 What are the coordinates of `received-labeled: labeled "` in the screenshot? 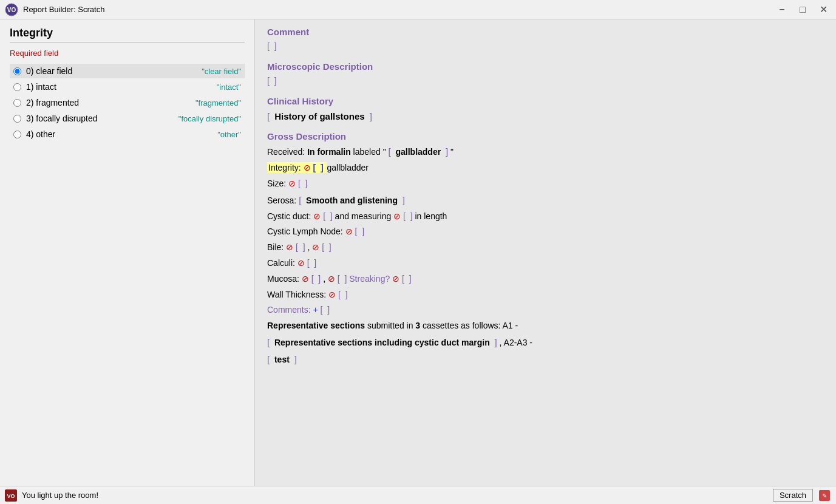 It's located at (370, 152).